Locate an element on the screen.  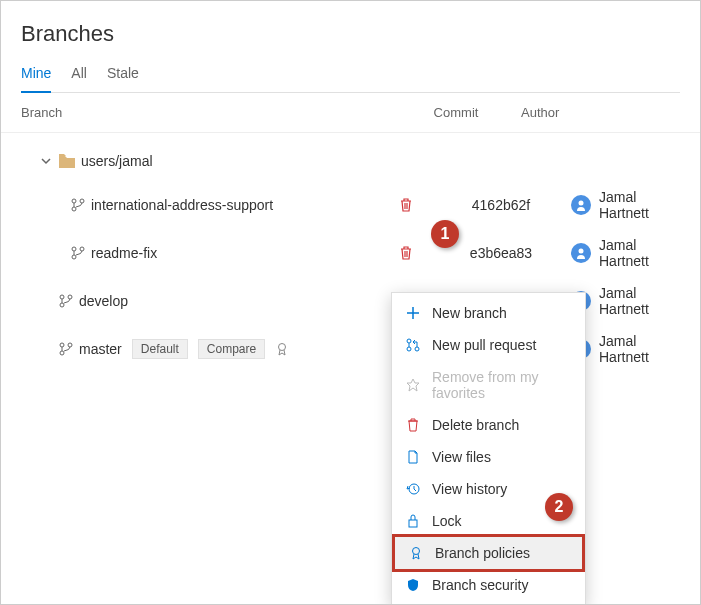
menu-new-pr: New pull request is located at coordinates (488, 345).